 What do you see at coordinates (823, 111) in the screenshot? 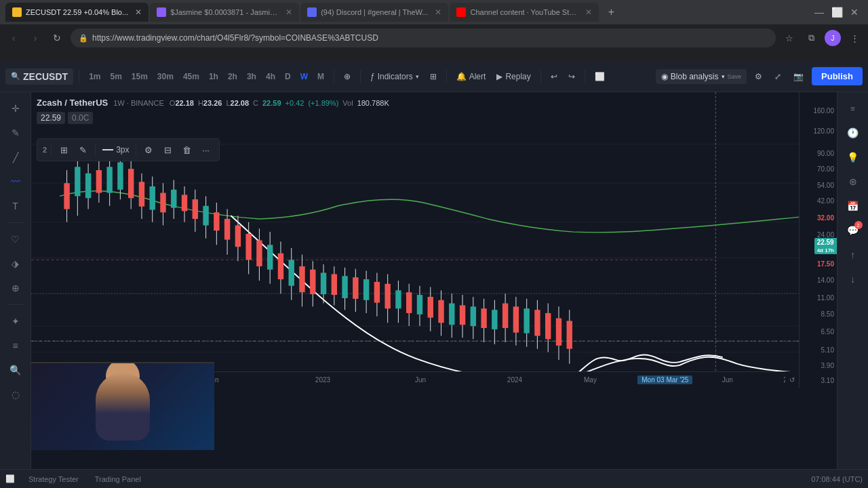
I see `price-160: 160.00` at bounding box center [823, 111].